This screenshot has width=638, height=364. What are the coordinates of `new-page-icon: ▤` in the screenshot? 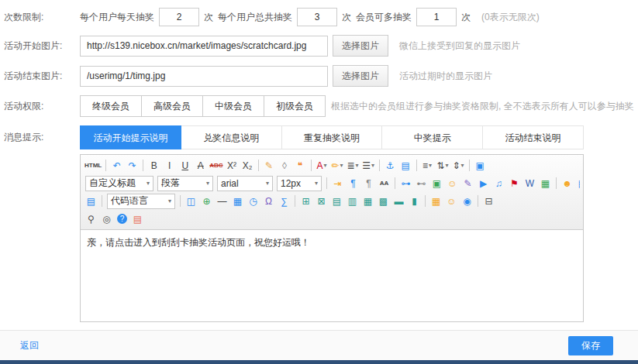 It's located at (406, 166).